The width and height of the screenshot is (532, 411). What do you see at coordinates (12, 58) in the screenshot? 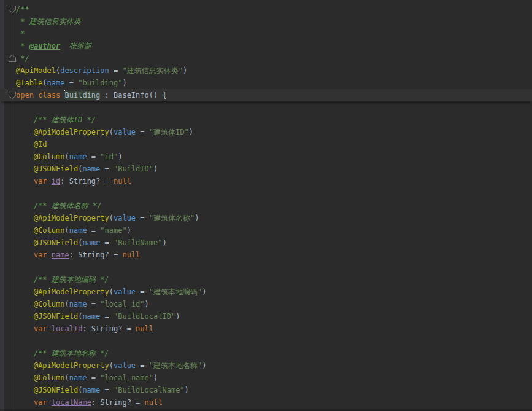
I see `fold-end-icon` at bounding box center [12, 58].